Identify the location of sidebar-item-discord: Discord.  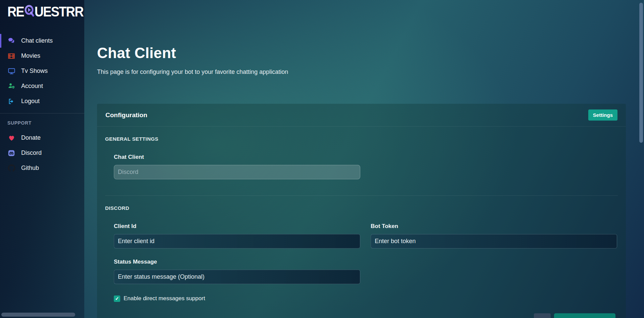
(42, 153).